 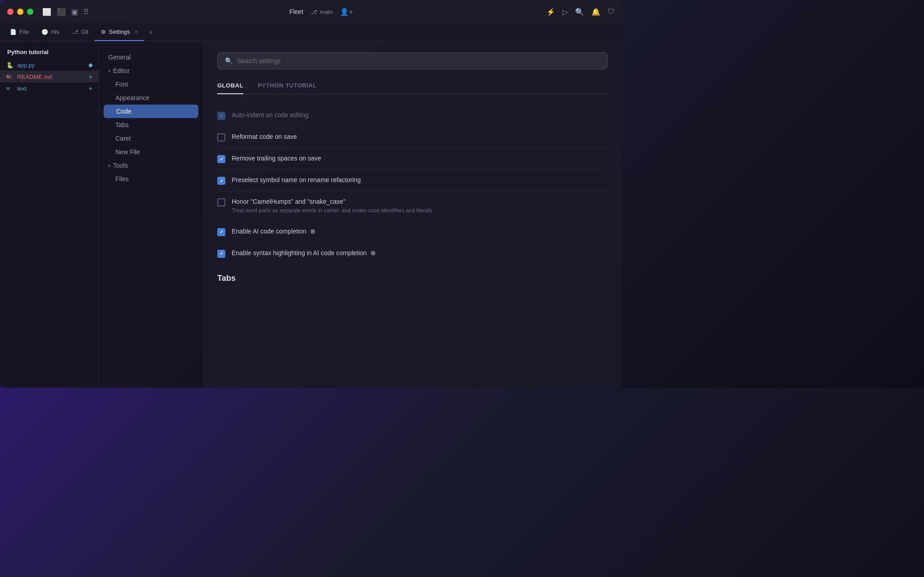 What do you see at coordinates (412, 206) in the screenshot?
I see `setting-camel-humps: Honor "CamelHumps" and "snake_case" Trea…` at bounding box center [412, 206].